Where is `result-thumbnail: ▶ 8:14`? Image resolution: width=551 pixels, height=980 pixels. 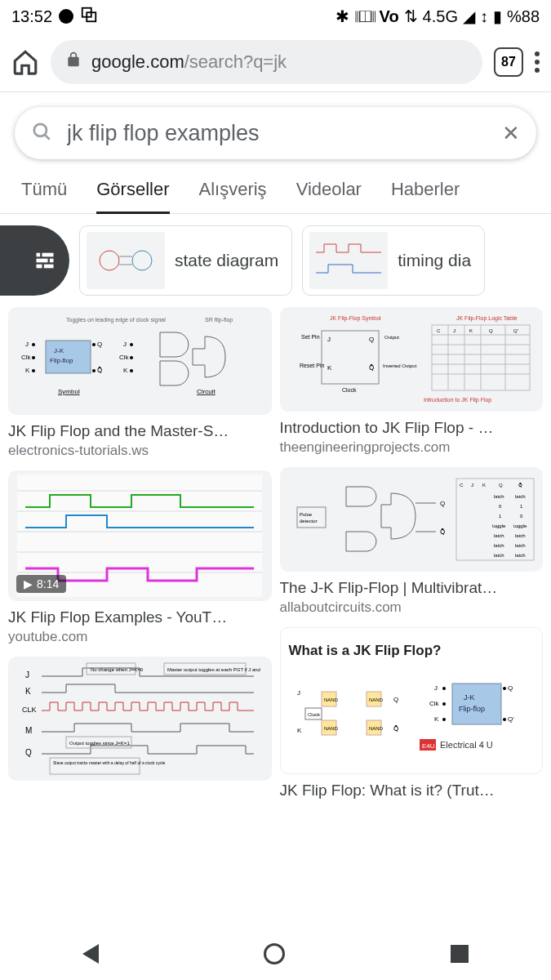 result-thumbnail: ▶ 8:14 is located at coordinates (140, 536).